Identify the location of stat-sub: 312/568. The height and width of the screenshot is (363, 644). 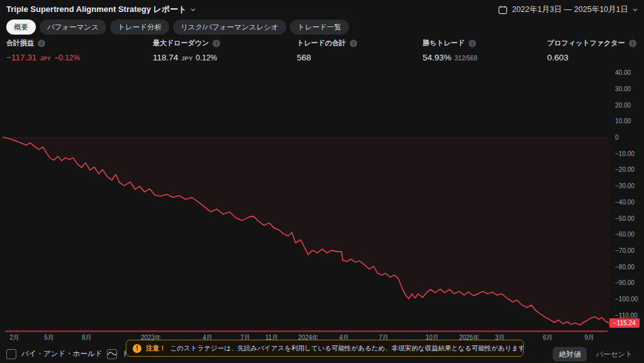
(466, 58).